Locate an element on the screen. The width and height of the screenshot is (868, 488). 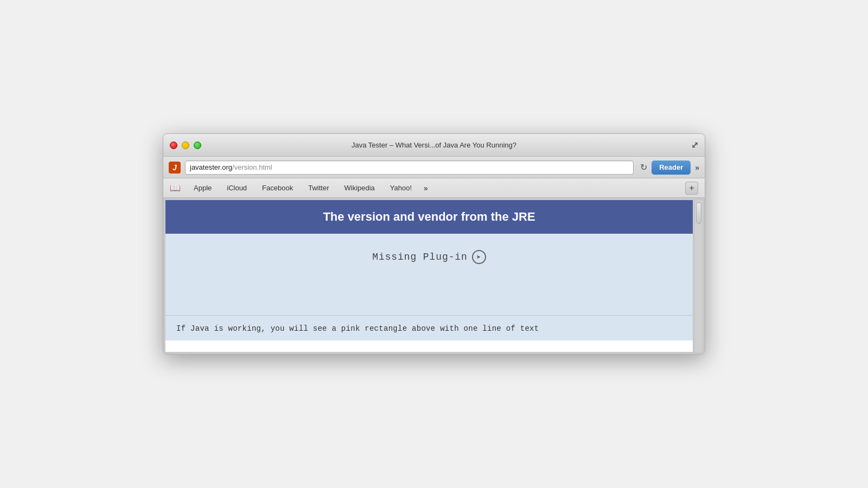
bookmark-twitter: Twitter is located at coordinates (318, 188).